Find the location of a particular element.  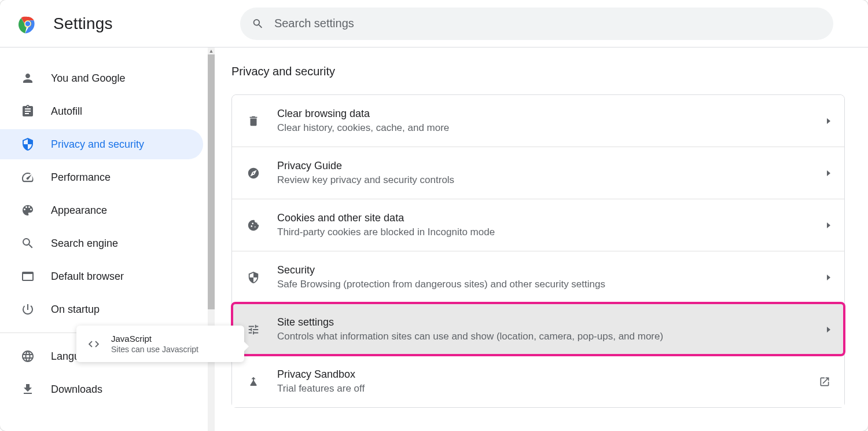

tooltip-subtitle: Sites can use Javascript is located at coordinates (155, 349).